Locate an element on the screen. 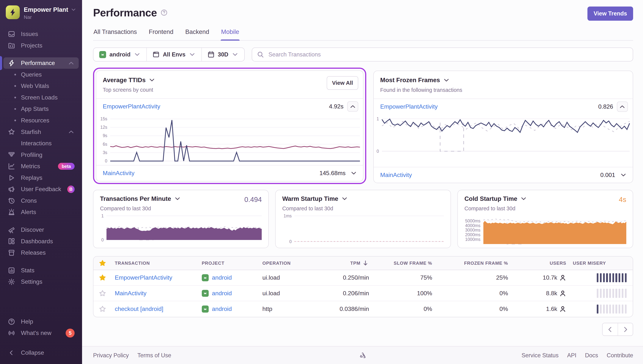 Image resolution: width=643 pixels, height=364 pixels. sidebar-item-settings: Settings is located at coordinates (41, 282).